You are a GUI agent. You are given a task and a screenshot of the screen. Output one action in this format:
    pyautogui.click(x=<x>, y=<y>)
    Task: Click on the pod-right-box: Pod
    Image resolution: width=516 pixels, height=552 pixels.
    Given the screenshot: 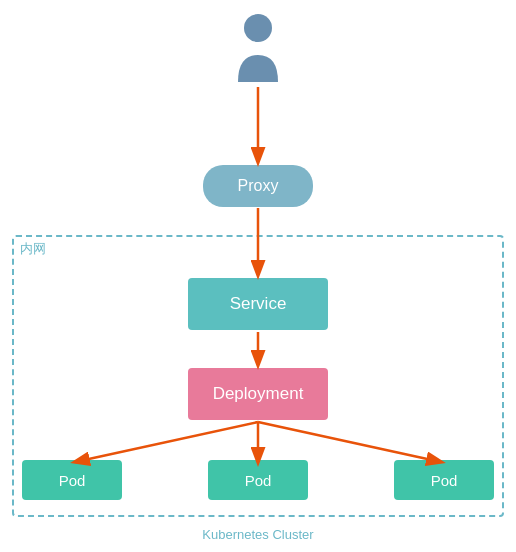 What is the action you would take?
    pyautogui.click(x=444, y=480)
    